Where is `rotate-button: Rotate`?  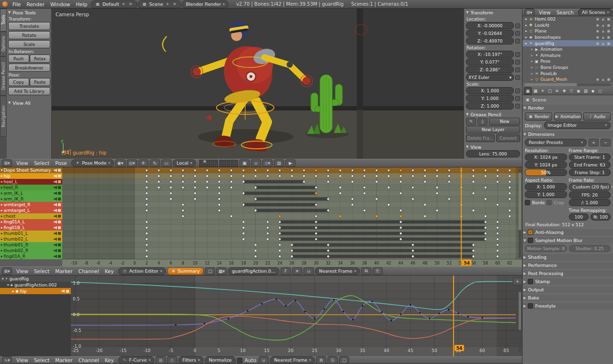 rotate-button: Rotate is located at coordinates (29, 35).